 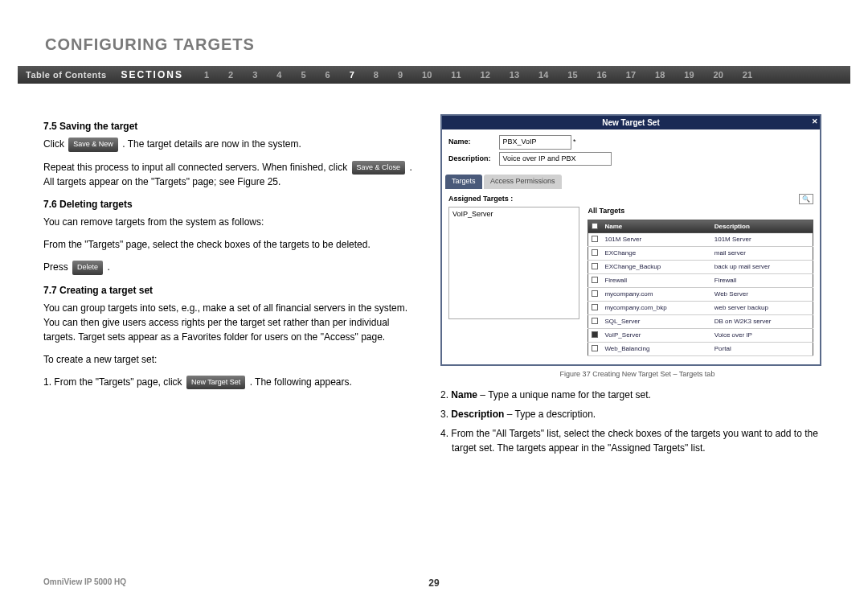 I want to click on target-description: back up mail server, so click(x=762, y=267).